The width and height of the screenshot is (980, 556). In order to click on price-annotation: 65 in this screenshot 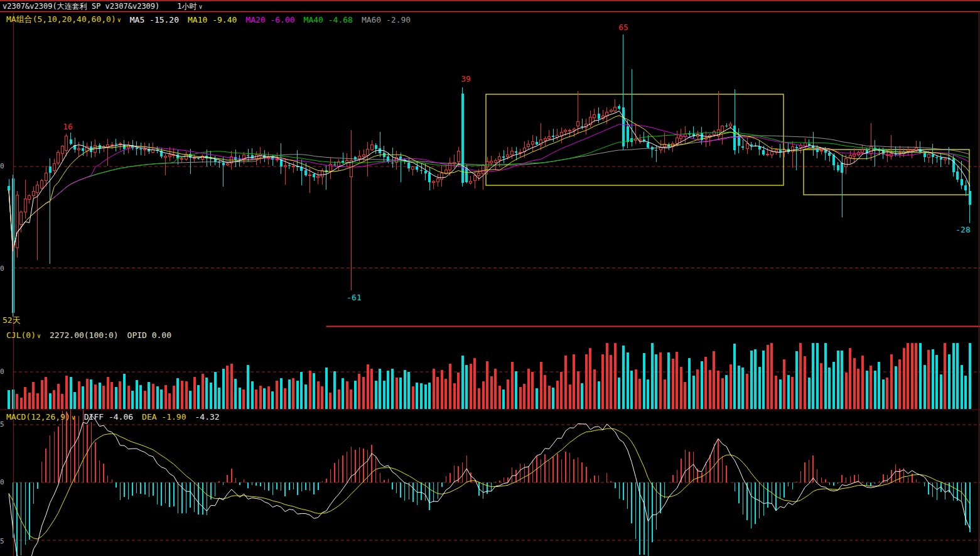, I will do `click(623, 28)`.